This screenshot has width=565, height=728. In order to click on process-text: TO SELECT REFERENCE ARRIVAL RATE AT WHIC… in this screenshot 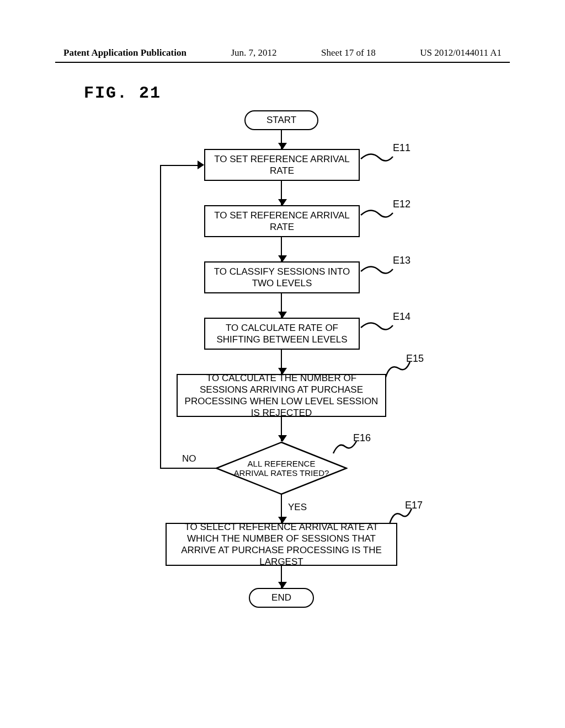, I will do `click(281, 545)`.